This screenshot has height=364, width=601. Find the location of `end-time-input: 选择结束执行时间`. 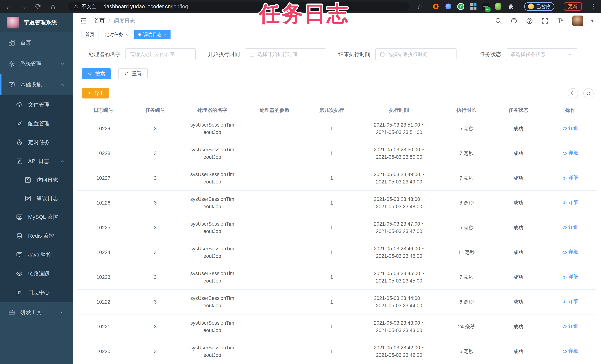

end-time-input: 选择结束执行时间 is located at coordinates (416, 54).